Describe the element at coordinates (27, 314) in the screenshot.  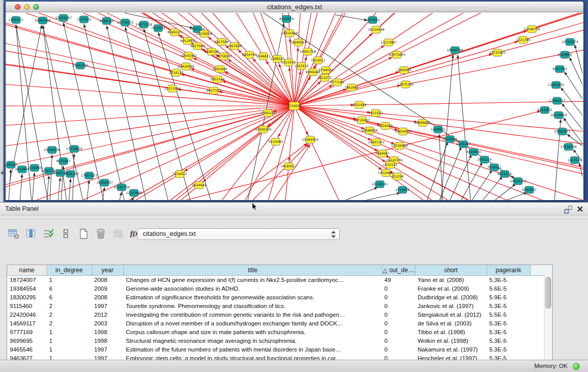
I see `cell-name: 22420046` at that location.